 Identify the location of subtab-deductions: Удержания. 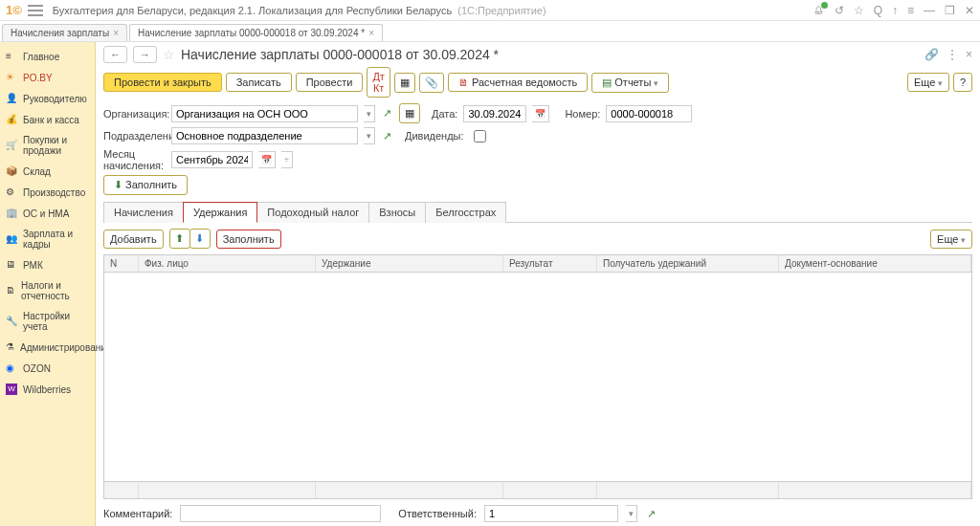
(220, 212).